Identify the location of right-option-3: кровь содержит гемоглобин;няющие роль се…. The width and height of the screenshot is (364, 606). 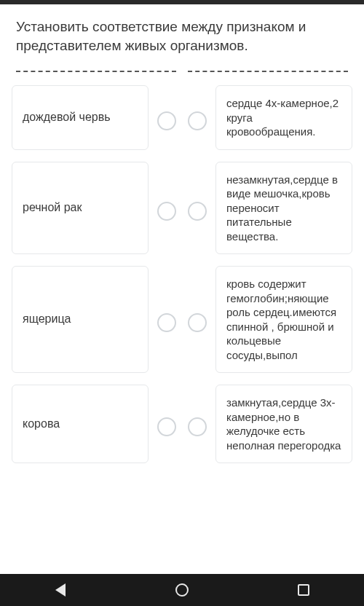
(284, 319).